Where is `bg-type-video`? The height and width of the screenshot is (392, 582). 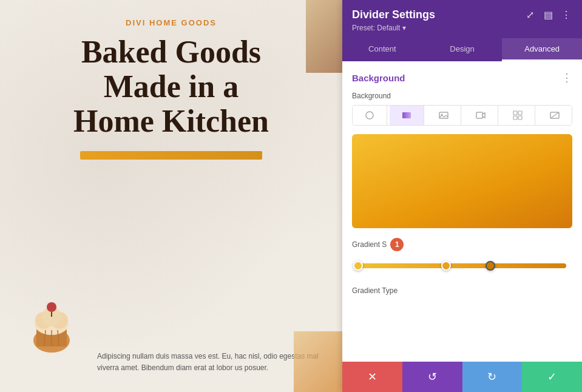
bg-type-video is located at coordinates (481, 115).